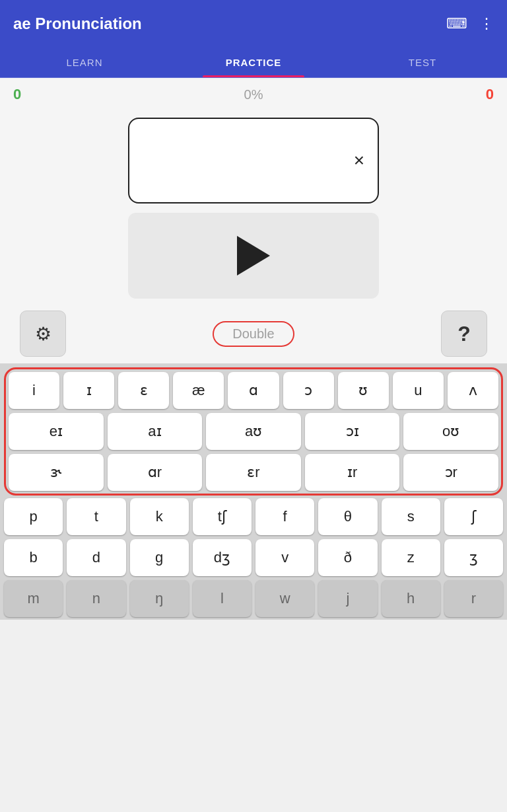 This screenshot has height=812, width=507. I want to click on help-icon: ?, so click(464, 334).